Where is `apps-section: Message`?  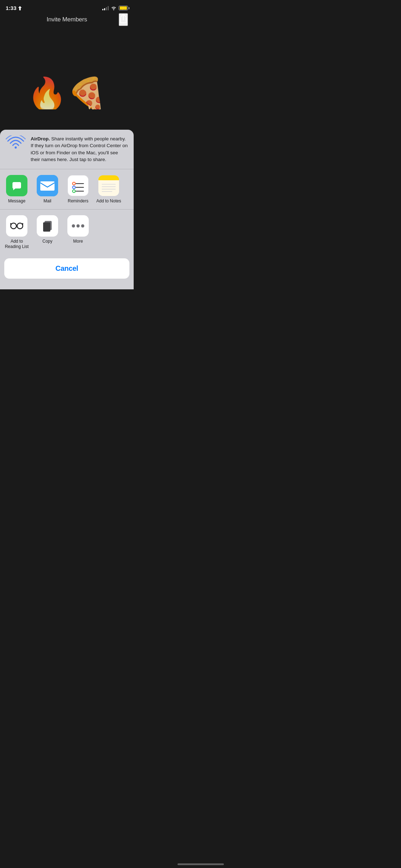 apps-section: Message is located at coordinates (67, 190).